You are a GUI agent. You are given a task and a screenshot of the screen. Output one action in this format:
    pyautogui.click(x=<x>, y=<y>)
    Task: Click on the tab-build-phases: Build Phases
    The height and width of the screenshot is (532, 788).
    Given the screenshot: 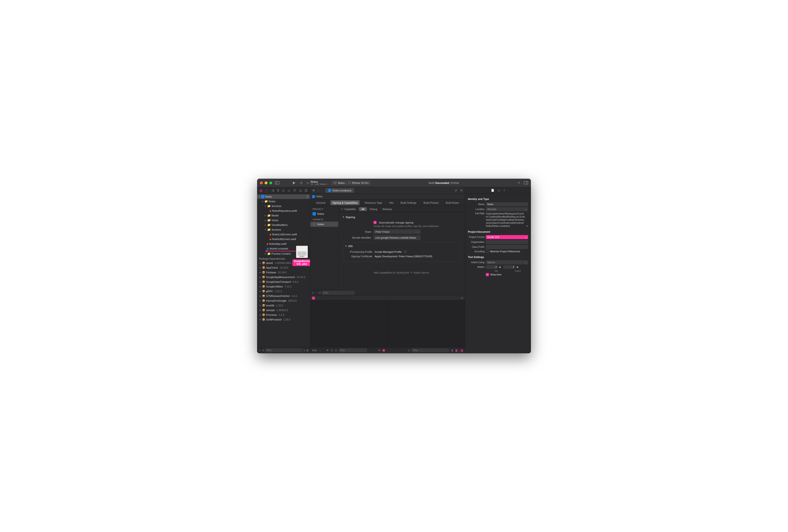 What is the action you would take?
    pyautogui.click(x=431, y=203)
    